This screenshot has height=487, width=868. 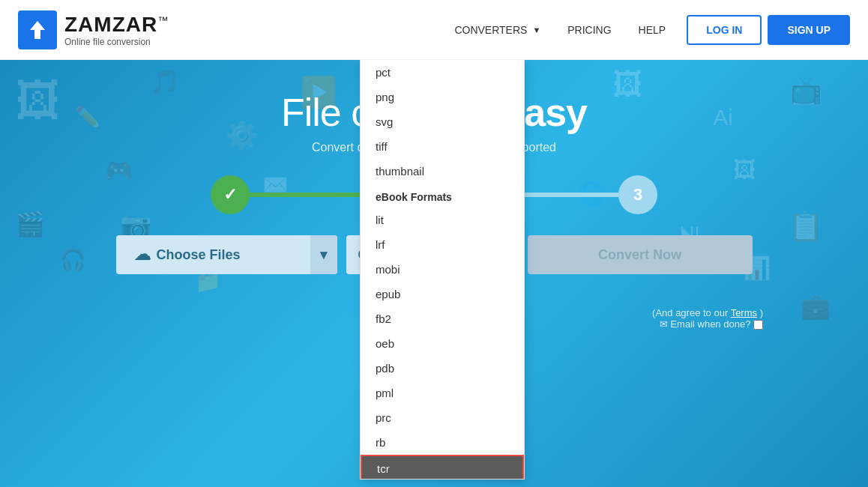 I want to click on logo-subtitle: Online file conversion, so click(x=117, y=42).